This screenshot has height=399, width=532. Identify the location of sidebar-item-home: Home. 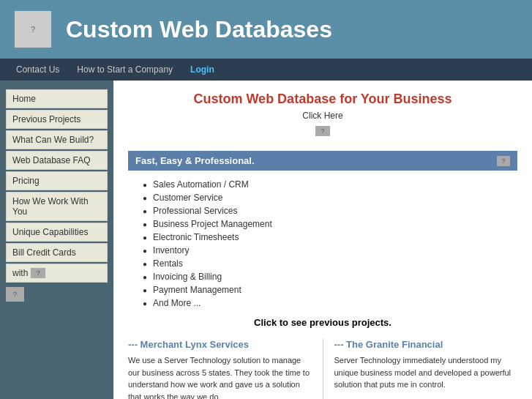
(57, 99).